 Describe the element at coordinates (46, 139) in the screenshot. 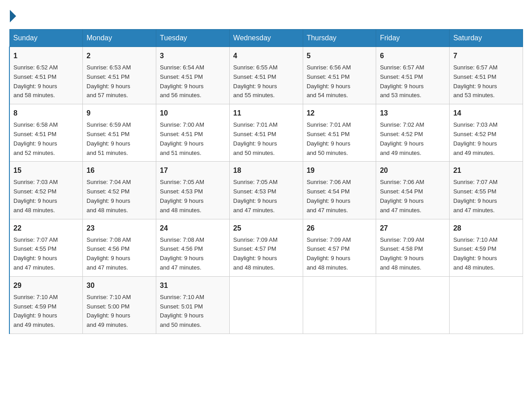

I see `day-info: Sunrise: 6:58 AM Sunset: 4:51 PM Dayligh…` at that location.